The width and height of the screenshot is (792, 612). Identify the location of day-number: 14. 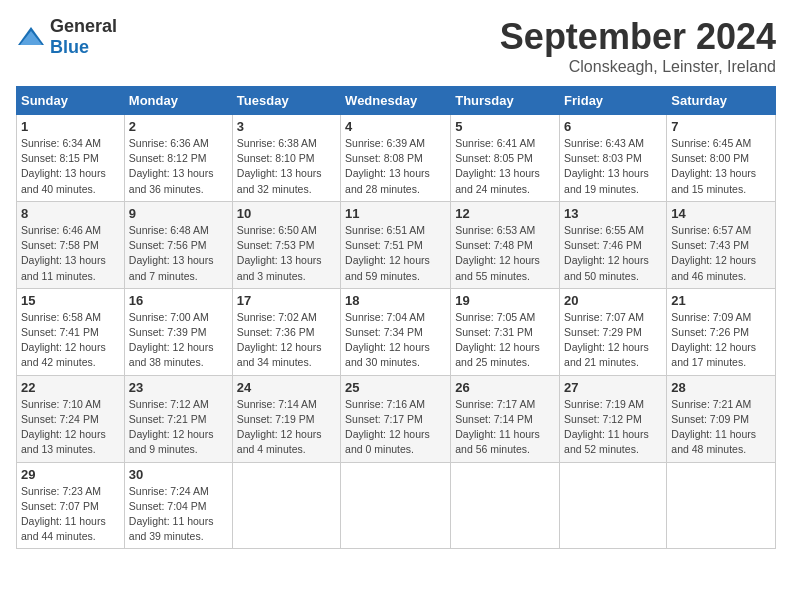
(721, 214).